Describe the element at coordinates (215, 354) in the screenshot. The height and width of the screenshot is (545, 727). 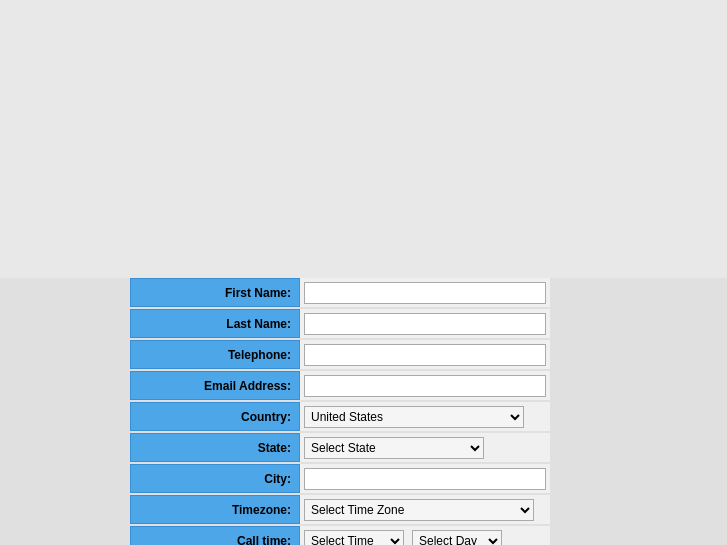
I see `telephone-label: Telephone:` at that location.